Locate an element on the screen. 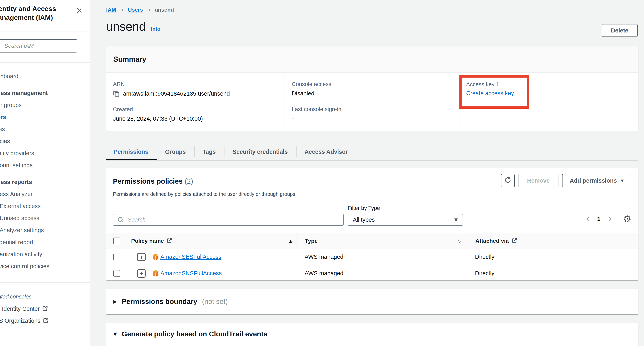 The height and width of the screenshot is (346, 644). summary-header: Summary is located at coordinates (372, 60).